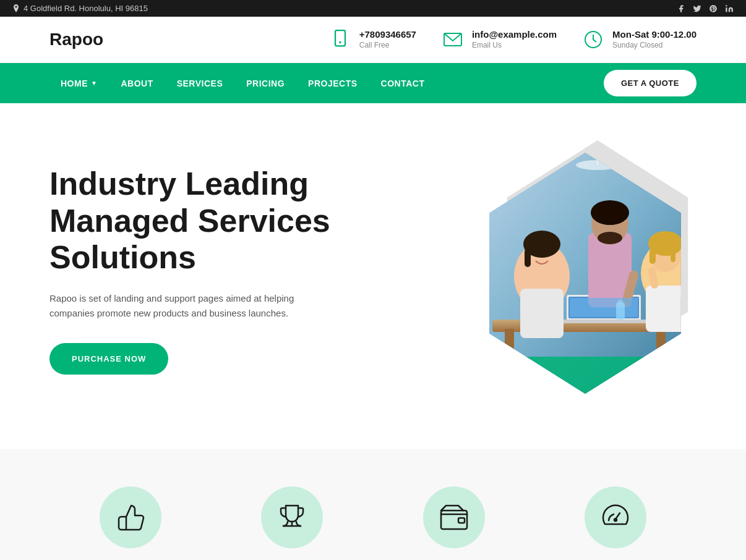  What do you see at coordinates (109, 358) in the screenshot?
I see `purchase-button: PURCHASE NOW` at bounding box center [109, 358].